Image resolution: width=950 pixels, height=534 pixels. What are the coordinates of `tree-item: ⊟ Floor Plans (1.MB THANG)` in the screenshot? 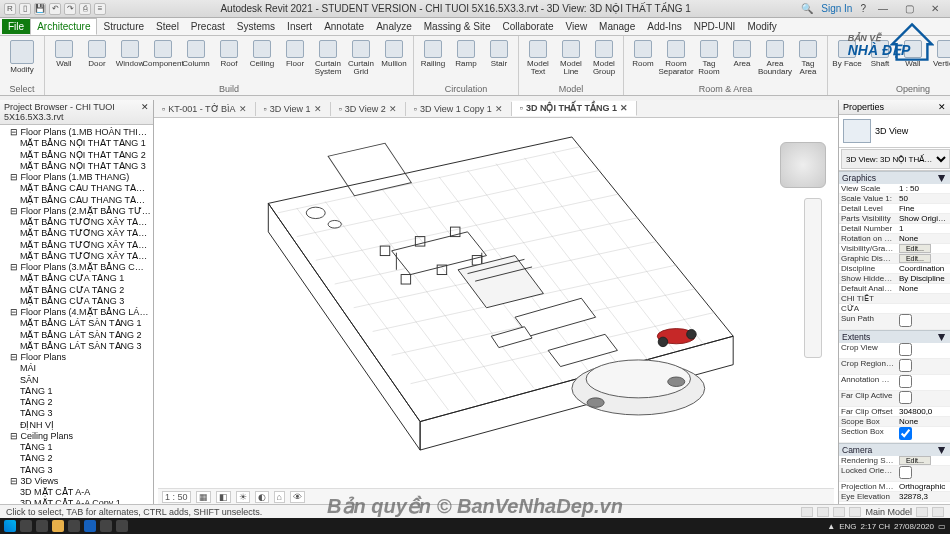 It's located at (76, 178).